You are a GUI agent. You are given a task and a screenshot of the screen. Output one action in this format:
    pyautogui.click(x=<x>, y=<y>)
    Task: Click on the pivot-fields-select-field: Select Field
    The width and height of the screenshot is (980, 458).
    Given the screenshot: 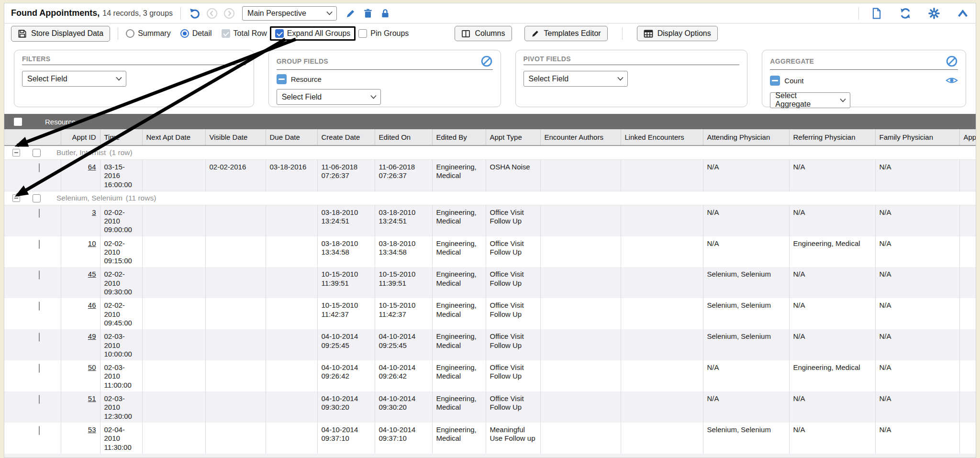 What is the action you would take?
    pyautogui.click(x=576, y=78)
    